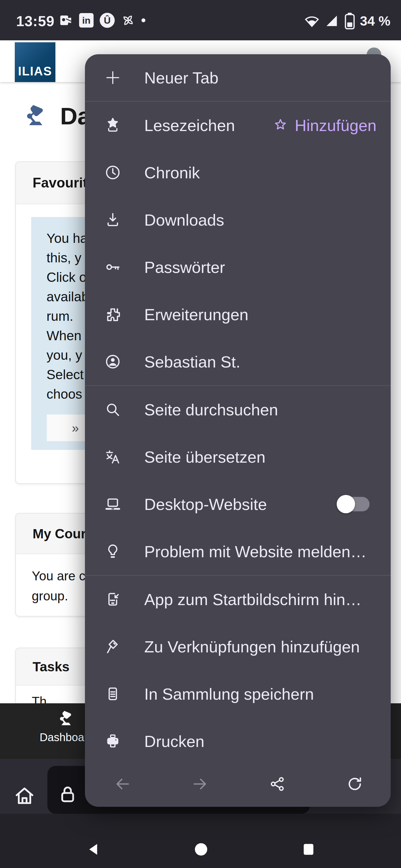 Image resolution: width=401 pixels, height=868 pixels. I want to click on menu-item-add-to-shortcuts: Zu Verknüpfungen hinzufügen, so click(238, 647).